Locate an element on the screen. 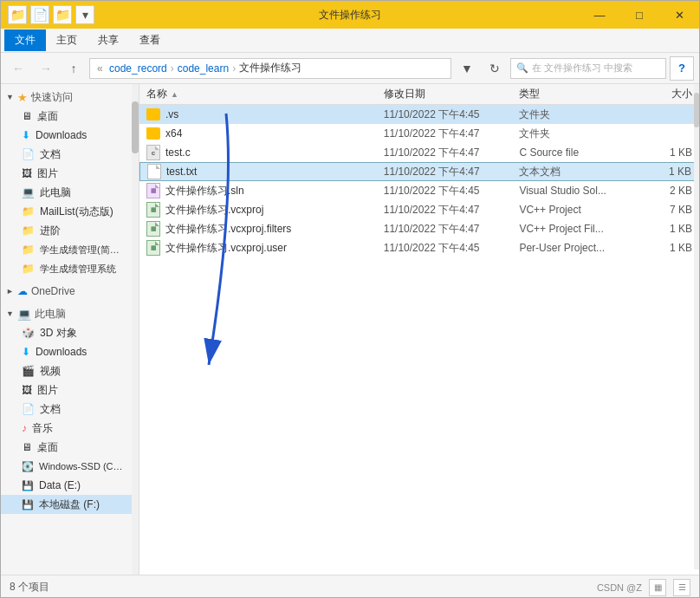 The height and width of the screenshot is (598, 700). docs-pc-icon: 📄 is located at coordinates (28, 409).